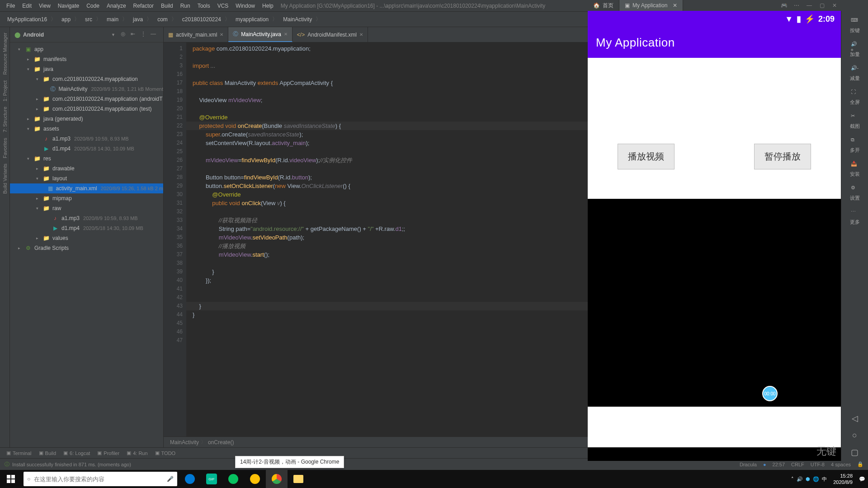 The image size is (868, 488). What do you see at coordinates (170, 479) in the screenshot?
I see `mic-icon: 🎤` at bounding box center [170, 479].